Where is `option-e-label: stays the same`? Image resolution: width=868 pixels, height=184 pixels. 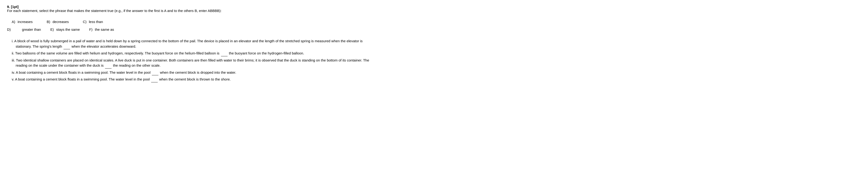 option-e-label: stays the same is located at coordinates (68, 29).